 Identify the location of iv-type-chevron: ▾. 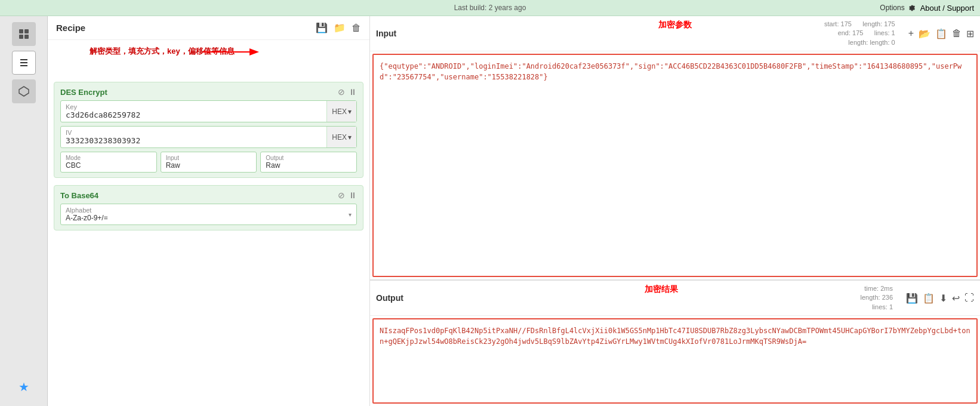
(350, 137).